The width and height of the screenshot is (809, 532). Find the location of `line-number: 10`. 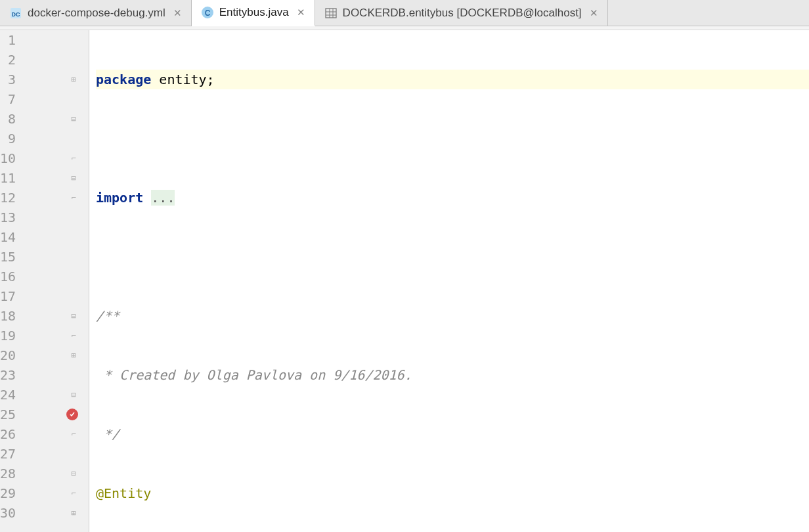

line-number: 10 is located at coordinates (11, 158).